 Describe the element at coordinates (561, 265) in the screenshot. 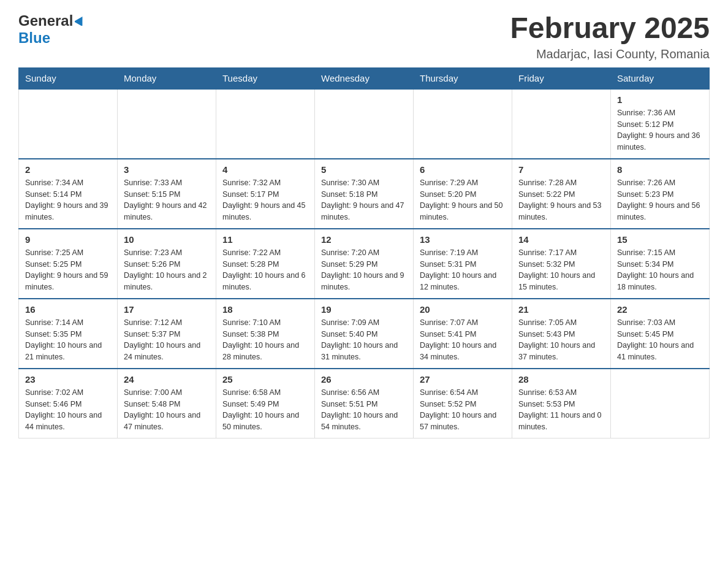

I see `sunset-text: Sunset: 5:32 PM` at that location.